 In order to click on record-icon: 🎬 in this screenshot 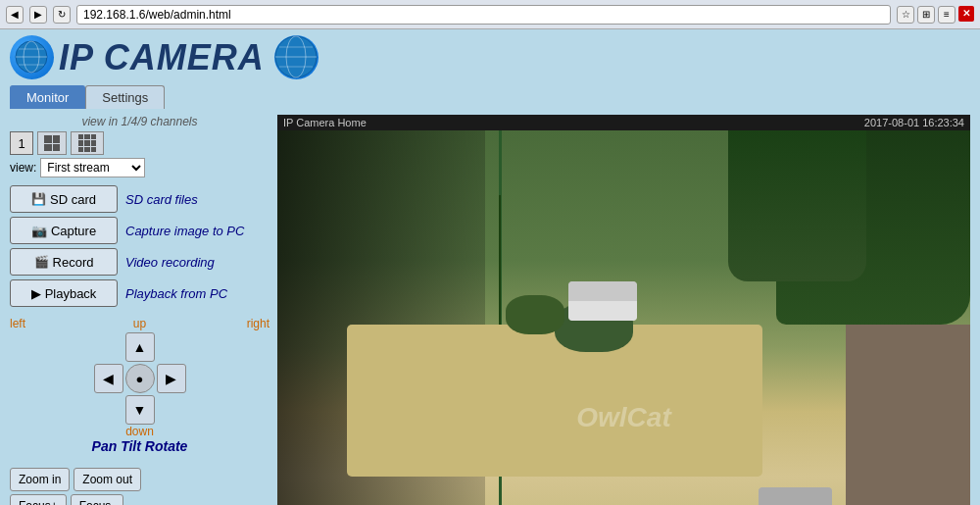, I will do `click(41, 262)`.